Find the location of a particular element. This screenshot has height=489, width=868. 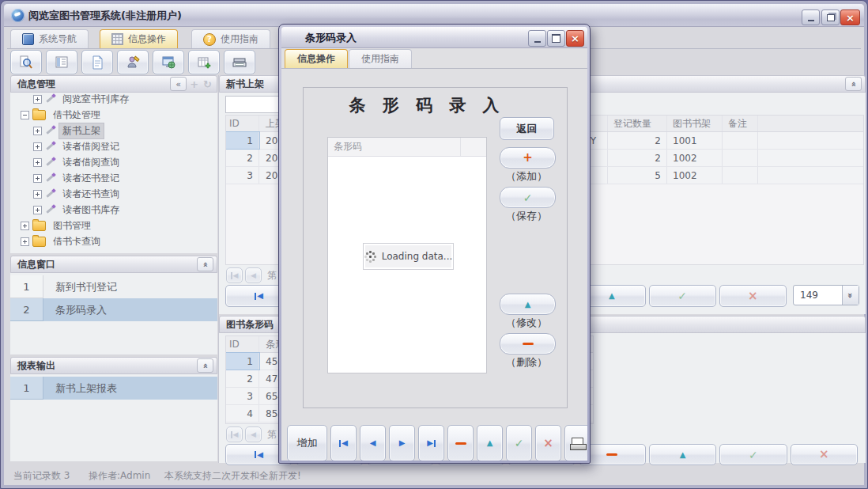

form-button is located at coordinates (62, 62).